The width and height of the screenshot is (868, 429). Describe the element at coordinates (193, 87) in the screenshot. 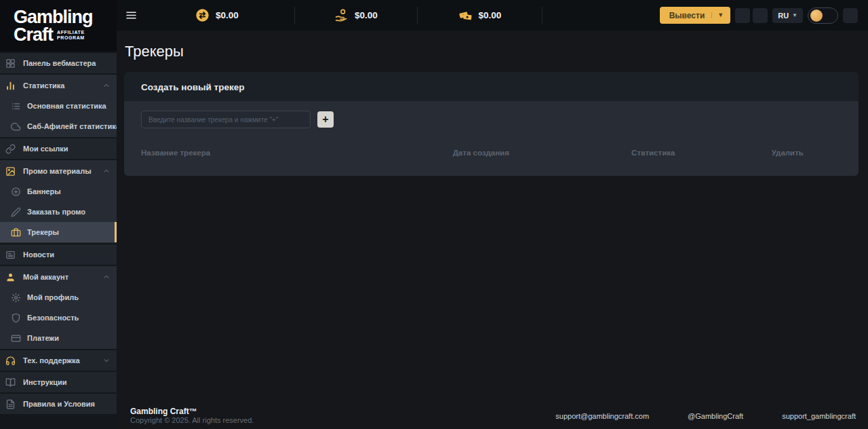

I see `card-title: Создать новый трекер` at that location.